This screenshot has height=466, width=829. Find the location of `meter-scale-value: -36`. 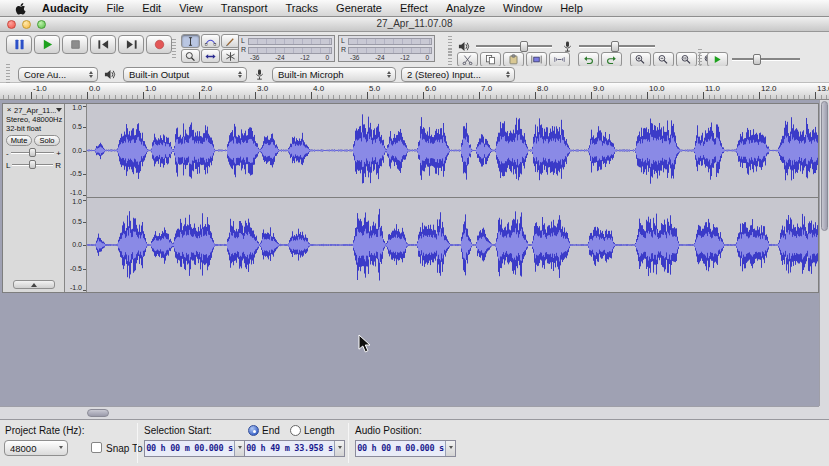

meter-scale-value: -36 is located at coordinates (254, 58).